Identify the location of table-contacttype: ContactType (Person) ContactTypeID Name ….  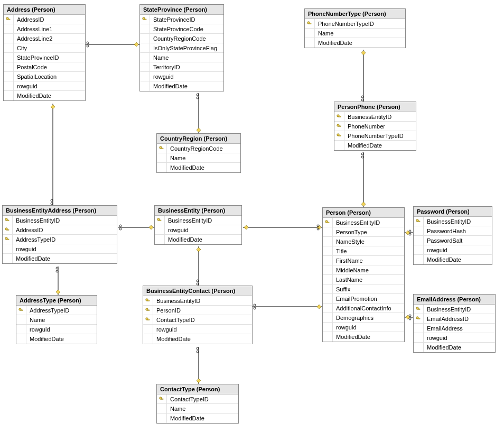
(198, 404).